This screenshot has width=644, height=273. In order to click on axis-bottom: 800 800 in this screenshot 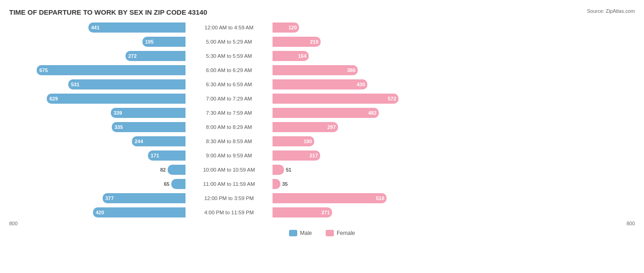, I will do `click(322, 223)`.